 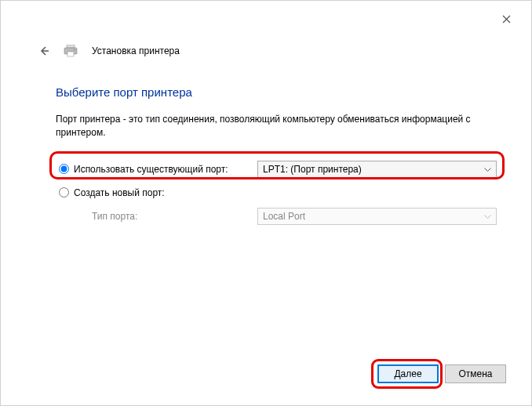 What do you see at coordinates (64, 193) in the screenshot?
I see `radio-create-new-input` at bounding box center [64, 193].